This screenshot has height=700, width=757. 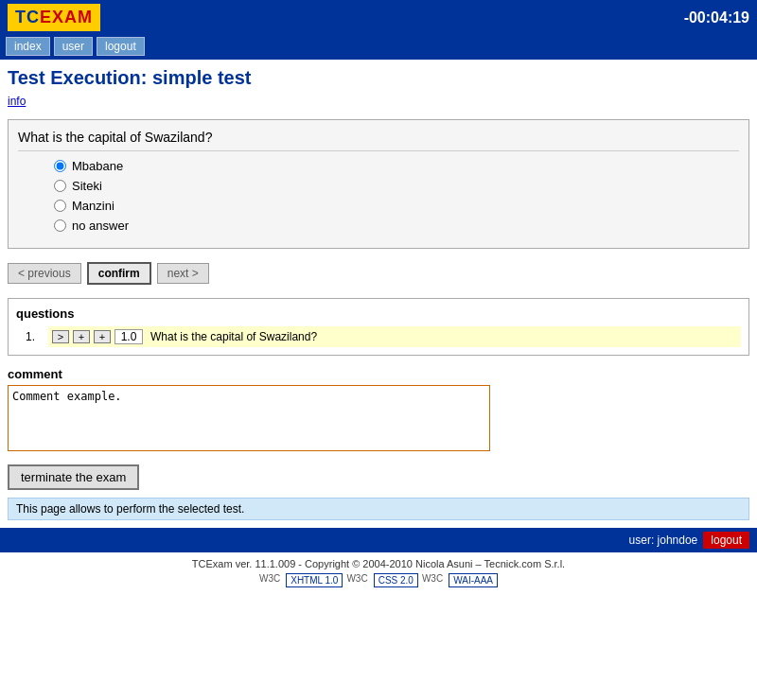 What do you see at coordinates (378, 409) in the screenshot?
I see `comment-section: comment Comment example.` at bounding box center [378, 409].